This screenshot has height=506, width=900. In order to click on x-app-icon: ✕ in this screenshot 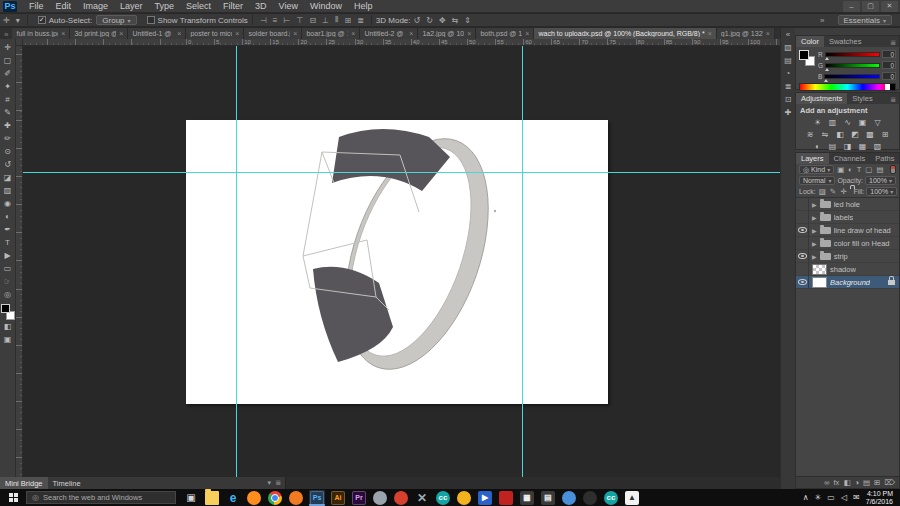, I will do `click(422, 498)`.